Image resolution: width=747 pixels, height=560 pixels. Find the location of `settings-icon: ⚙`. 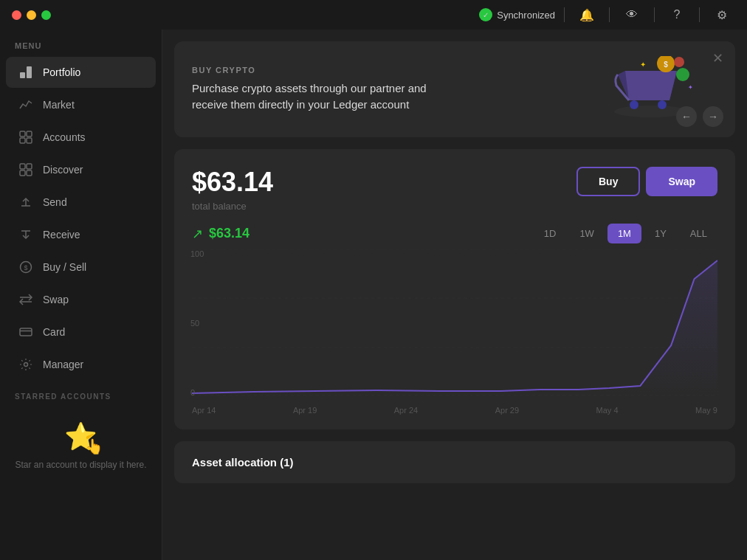

settings-icon: ⚙ is located at coordinates (722, 15).